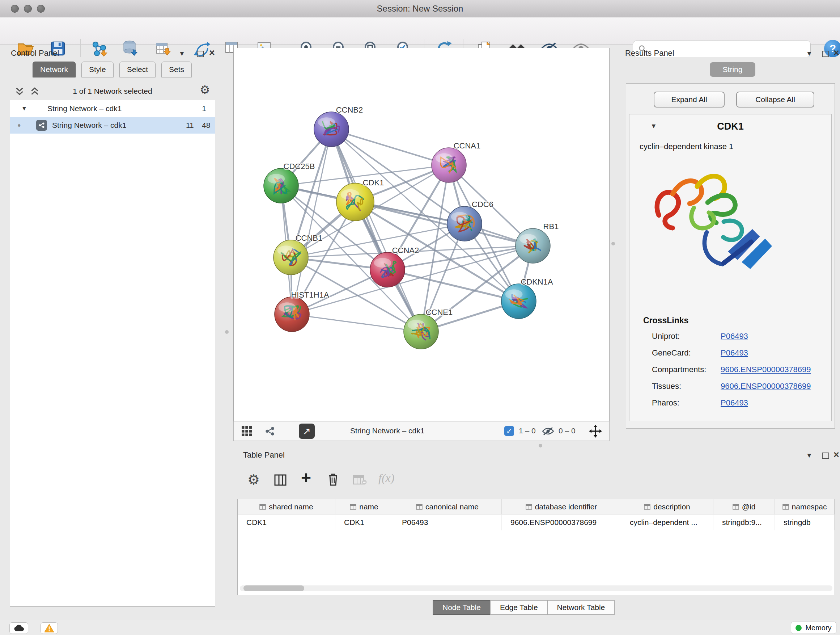  I want to click on table-options-gear-icon: ⚙, so click(254, 480).